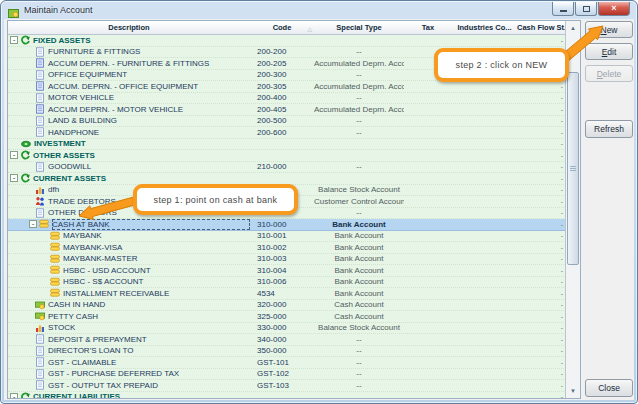 The width and height of the screenshot is (638, 404). Describe the element at coordinates (609, 74) in the screenshot. I see `delete-button: Delete` at that location.